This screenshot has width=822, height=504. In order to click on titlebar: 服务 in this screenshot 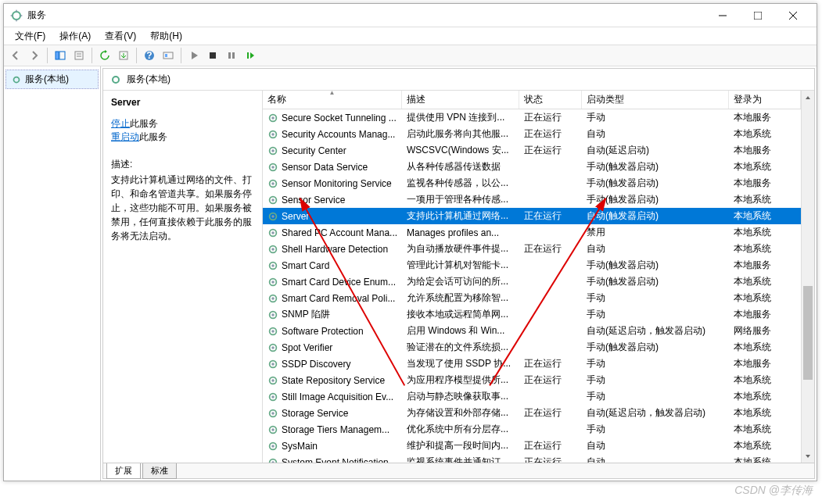, I will do `click(410, 16)`.